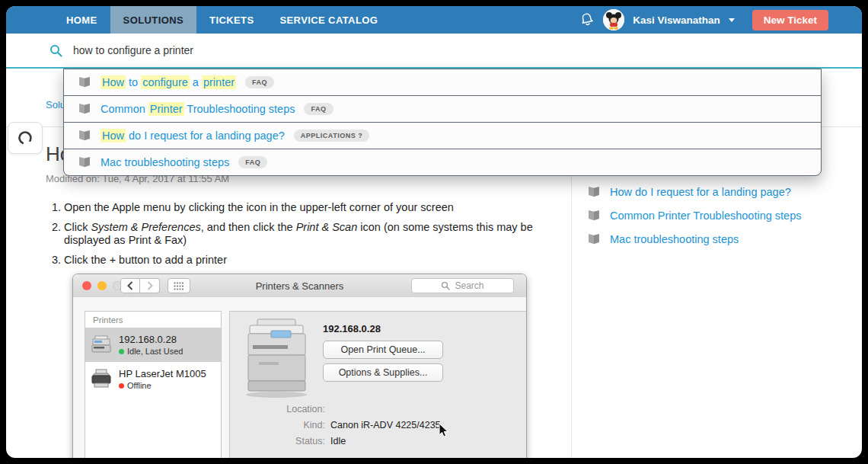 This screenshot has height=464, width=868. I want to click on suggestion-title: Common Printer Troubleshooting steps, so click(198, 109).